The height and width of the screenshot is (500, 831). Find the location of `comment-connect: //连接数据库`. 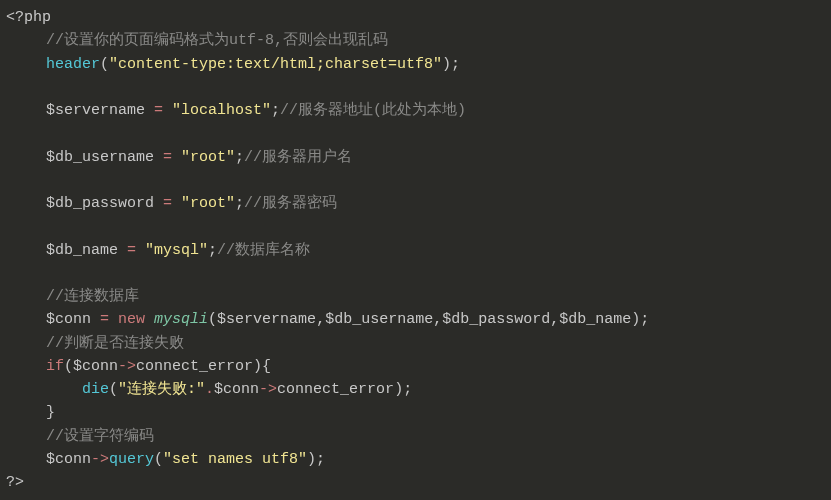

comment-connect: //连接数据库 is located at coordinates (418, 296).